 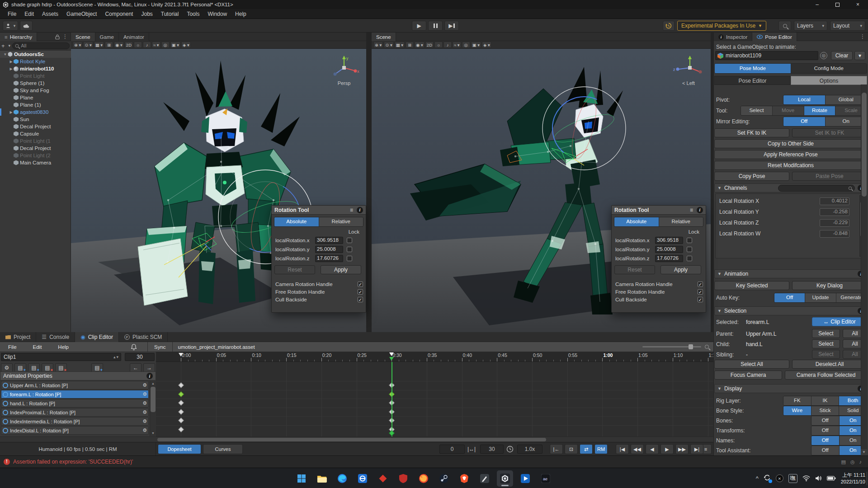 What do you see at coordinates (35, 98) in the screenshot?
I see `hierarchy-item-plane: Plane` at bounding box center [35, 98].